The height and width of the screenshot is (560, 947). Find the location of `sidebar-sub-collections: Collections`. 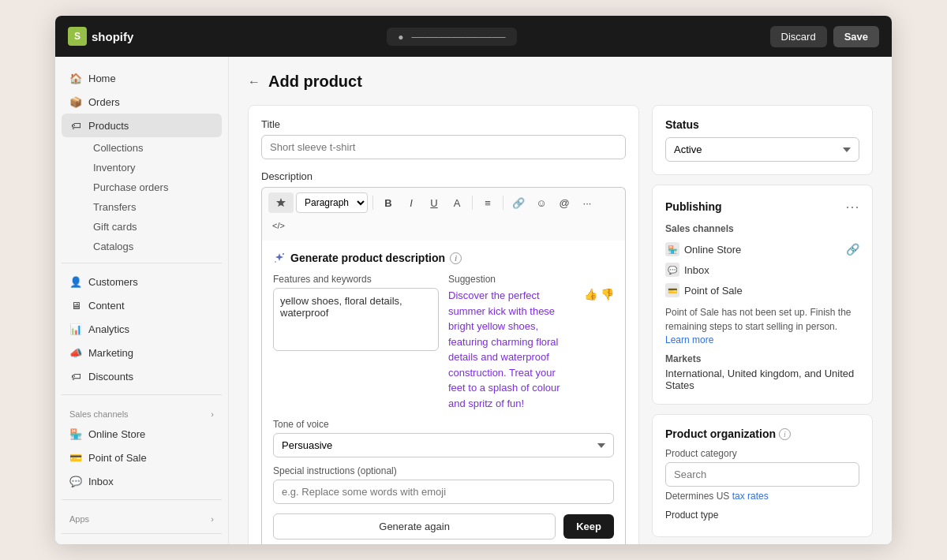

sidebar-sub-collections: Collections is located at coordinates (155, 148).